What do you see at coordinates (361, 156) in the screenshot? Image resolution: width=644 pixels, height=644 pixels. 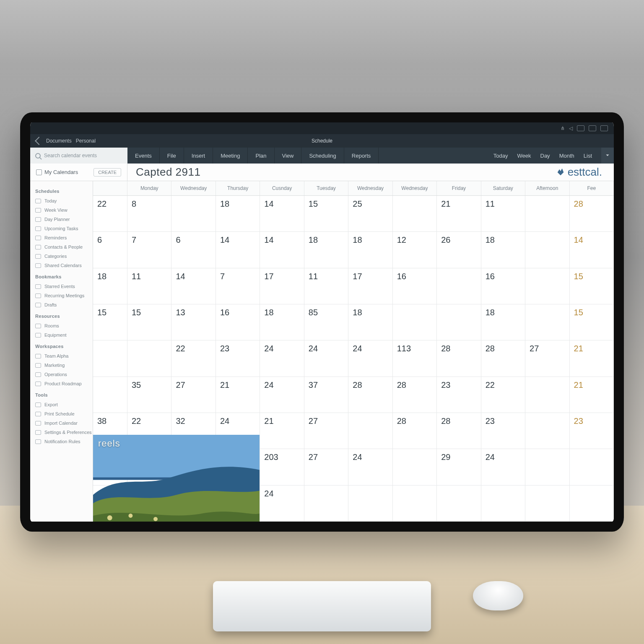 I see `menu-tab-reports: Reports` at bounding box center [361, 156].